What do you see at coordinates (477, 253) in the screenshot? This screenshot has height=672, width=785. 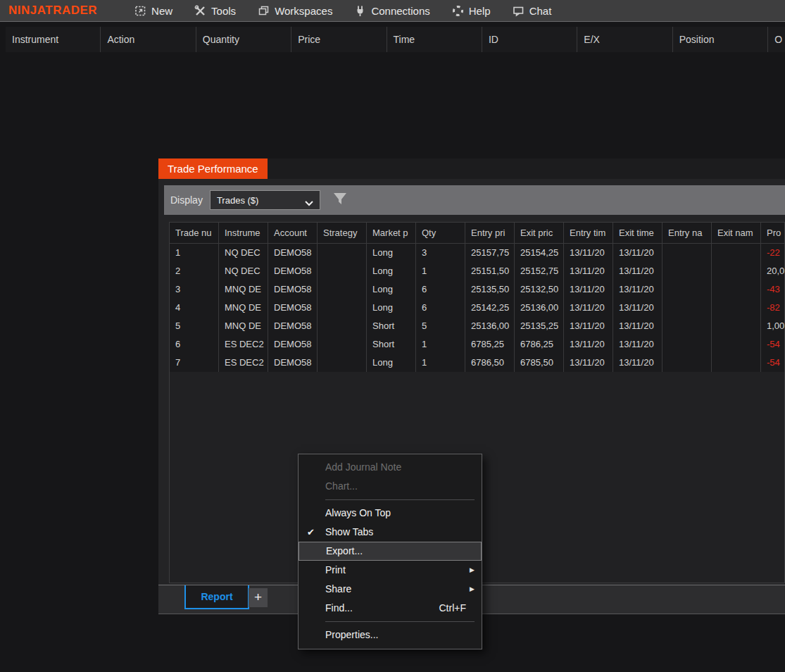 I see `table-row: 1NQ DECDEMO58Long325157,7525154,2513/11/…` at bounding box center [477, 253].